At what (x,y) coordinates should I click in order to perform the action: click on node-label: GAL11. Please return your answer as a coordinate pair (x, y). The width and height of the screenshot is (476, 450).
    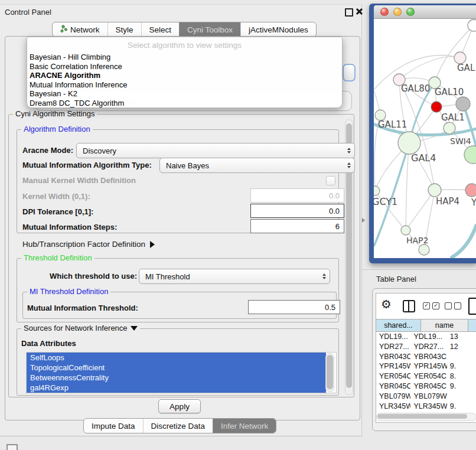
    Looking at the image, I should click on (392, 125).